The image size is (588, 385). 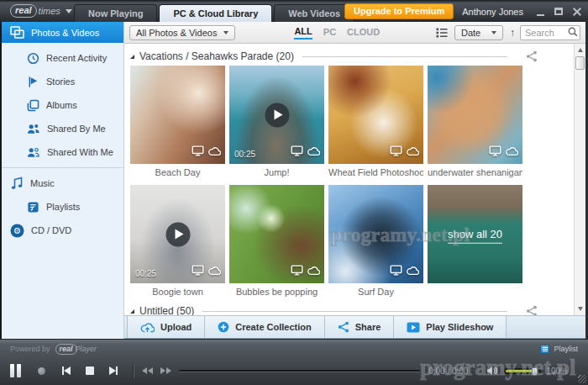 I want to click on next-button, so click(x=113, y=371).